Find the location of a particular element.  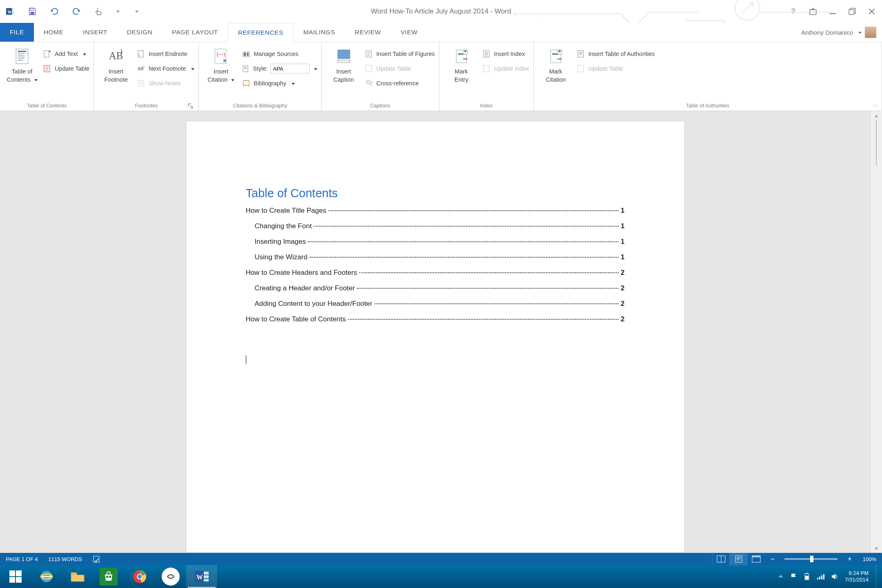

tab-references: REFERENCES is located at coordinates (261, 33).